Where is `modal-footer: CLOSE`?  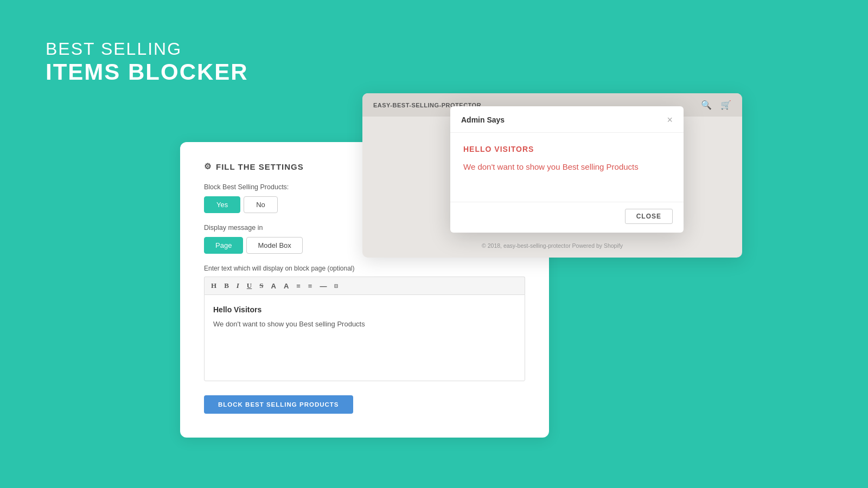
modal-footer: CLOSE is located at coordinates (567, 217).